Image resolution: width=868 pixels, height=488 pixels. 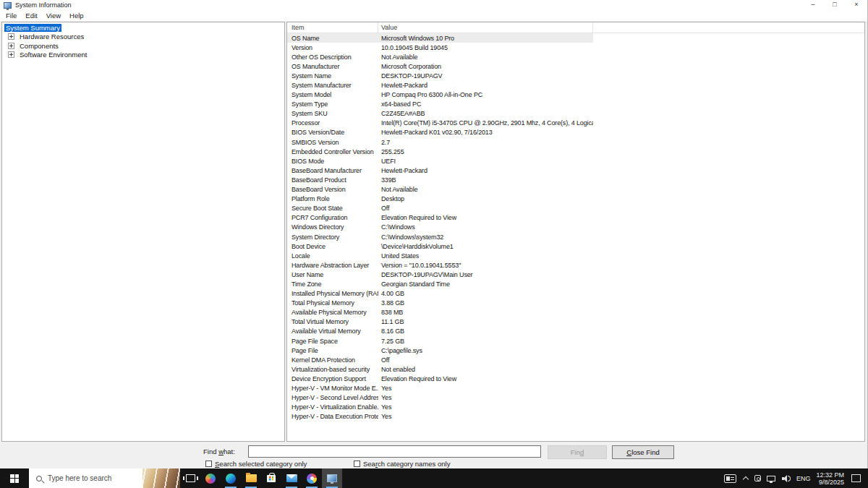 I want to click on news-widgets-icon, so click(x=731, y=479).